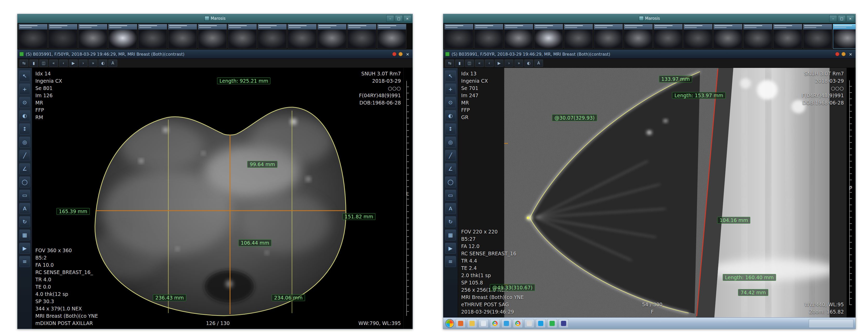 The height and width of the screenshot is (332, 868). Describe the element at coordinates (262, 164) in the screenshot. I see `measurement-label: 99.64 mm` at that location.